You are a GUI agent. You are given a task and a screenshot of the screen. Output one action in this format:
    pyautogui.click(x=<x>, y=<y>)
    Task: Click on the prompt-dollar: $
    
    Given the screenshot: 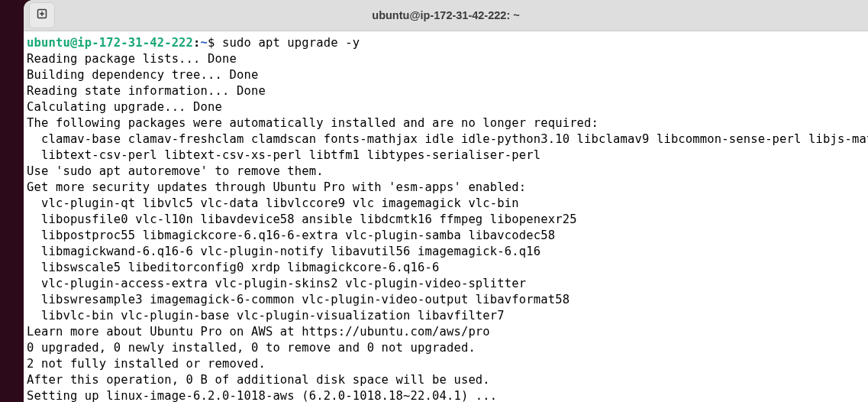 What is the action you would take?
    pyautogui.click(x=215, y=43)
    